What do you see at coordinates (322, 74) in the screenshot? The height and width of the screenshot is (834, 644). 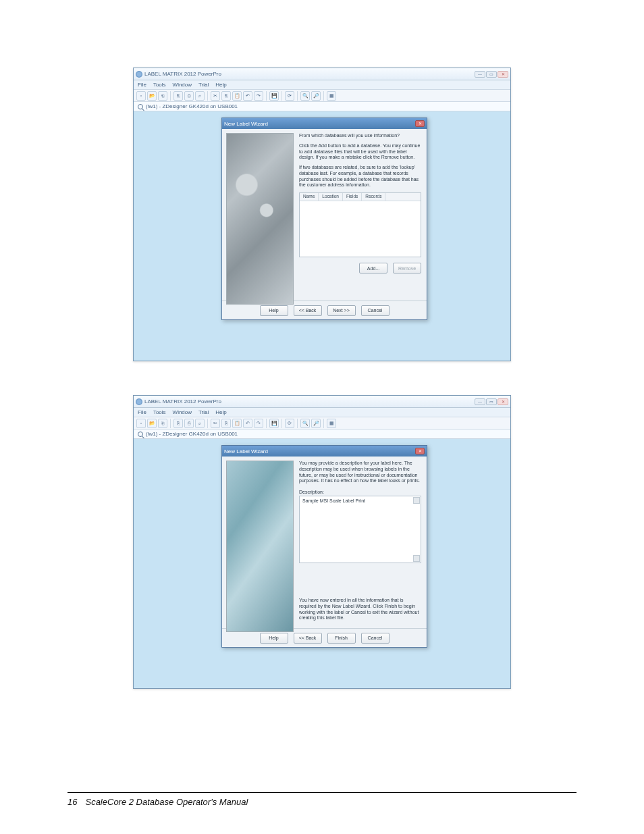 I see `app-titlebar: LABEL MATRIX 2012 PowerPro — ▭ ✕` at bounding box center [322, 74].